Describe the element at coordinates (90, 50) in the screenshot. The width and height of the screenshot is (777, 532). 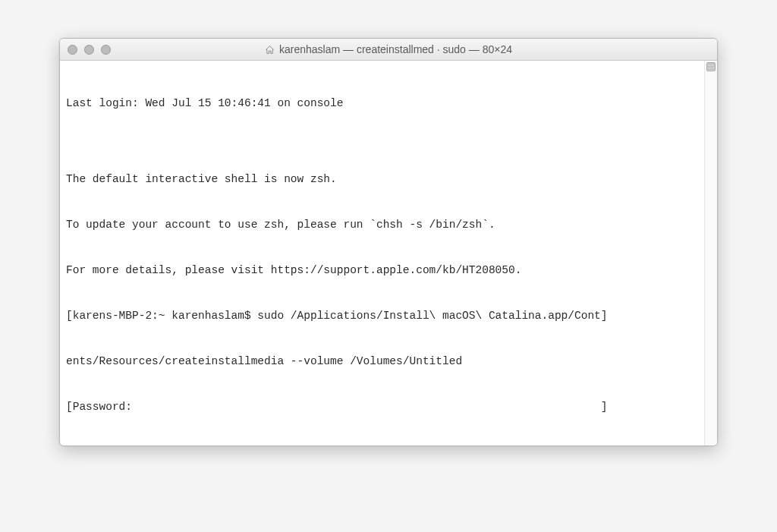
I see `minimize-button` at that location.